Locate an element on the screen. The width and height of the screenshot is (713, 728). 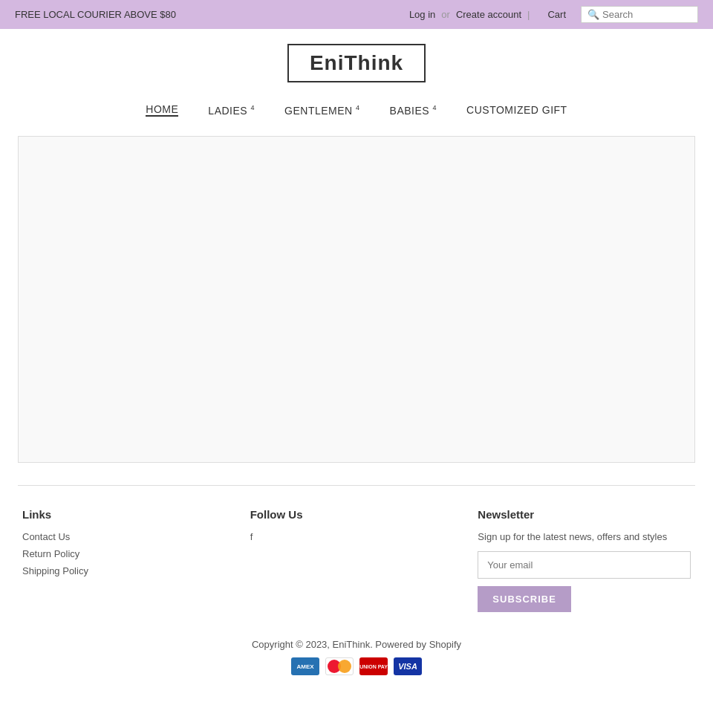
footer-follow: Follow Us f is located at coordinates (356, 560).